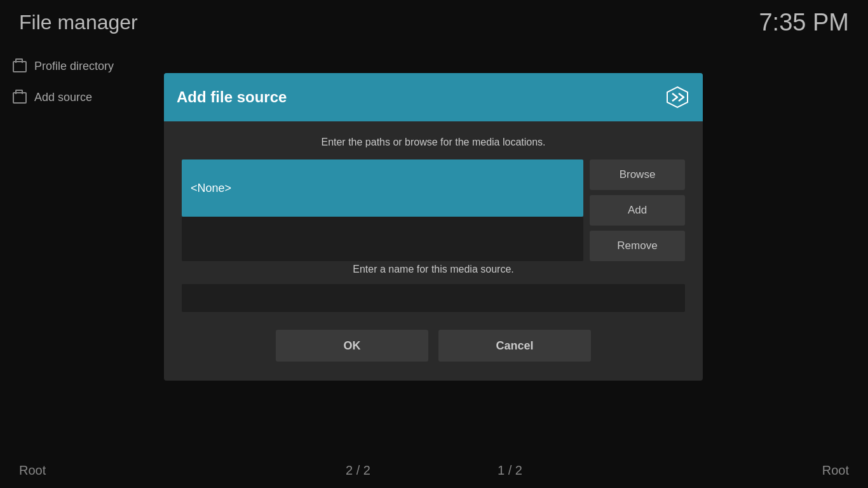 Image resolution: width=868 pixels, height=488 pixels. Describe the element at coordinates (358, 470) in the screenshot. I see `bottom-left-pager: 2 / 2` at that location.